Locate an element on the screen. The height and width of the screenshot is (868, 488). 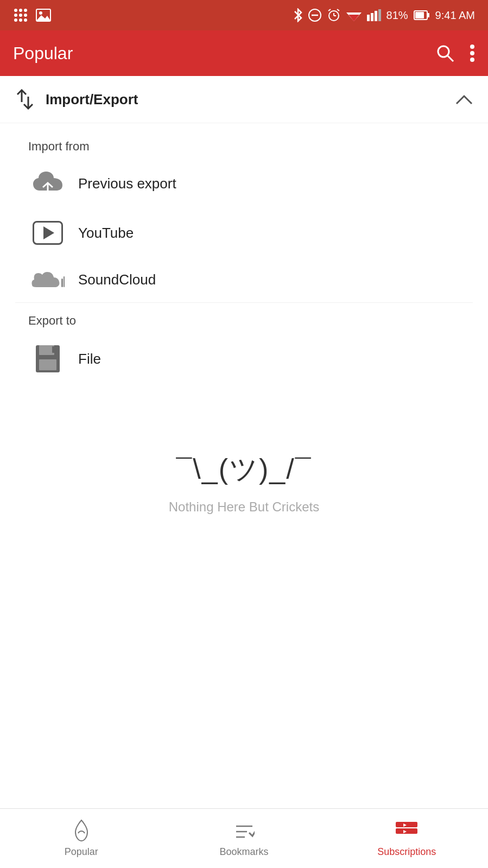
search-button is located at coordinates (445, 53).